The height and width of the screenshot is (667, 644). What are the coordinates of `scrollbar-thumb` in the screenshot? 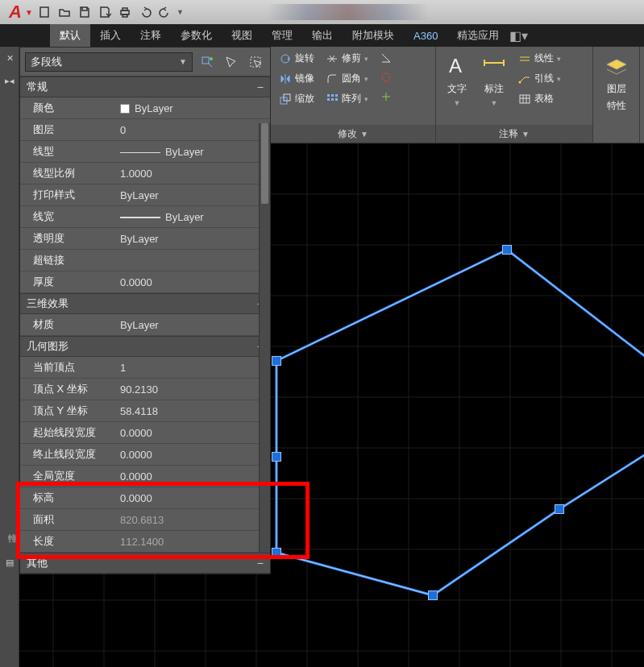 It's located at (264, 164).